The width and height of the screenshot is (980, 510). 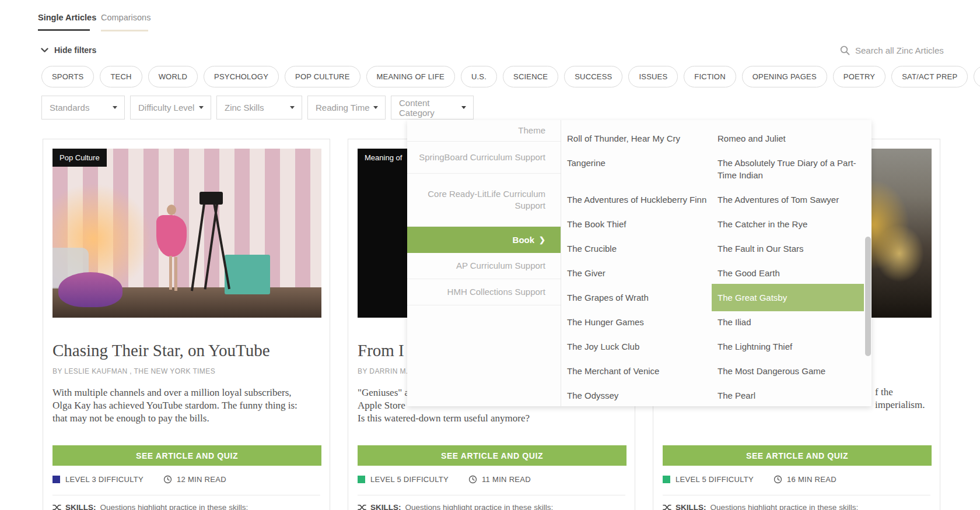 What do you see at coordinates (593, 77) in the screenshot?
I see `pill-success: SUCCESS` at bounding box center [593, 77].